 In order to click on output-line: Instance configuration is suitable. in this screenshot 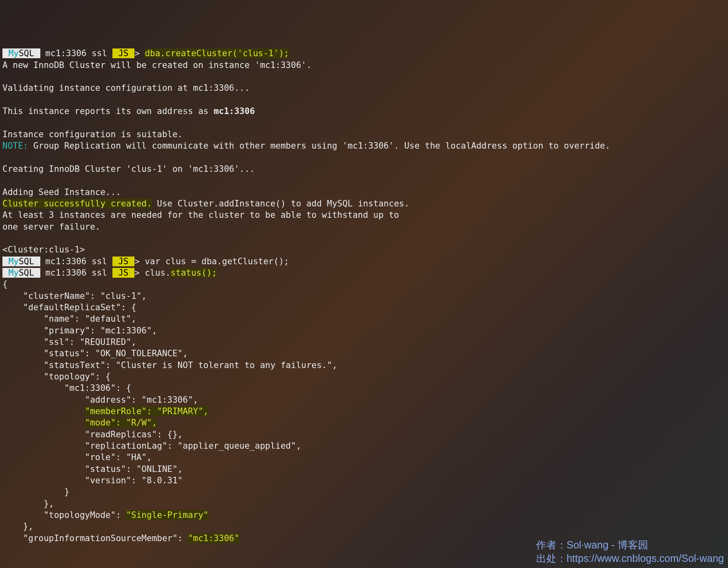, I will do `click(93, 134)`.